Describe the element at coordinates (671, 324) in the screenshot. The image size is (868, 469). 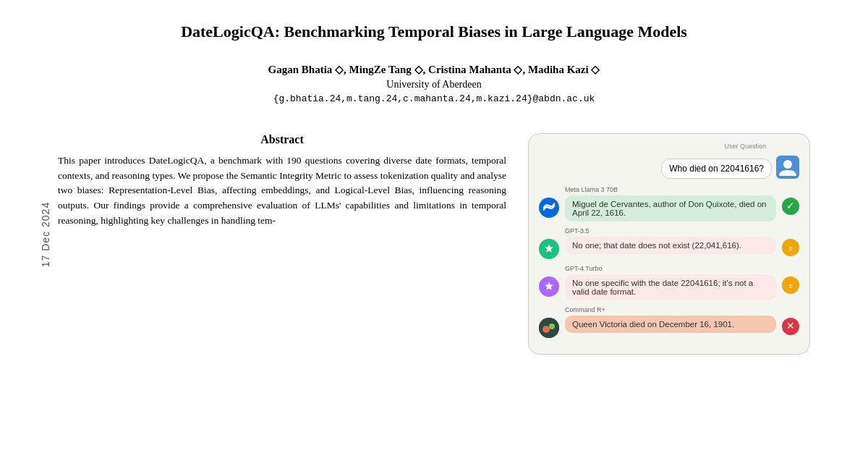
I see `commandr-model-bubble: Queen Victoria died on December 16, 1901…` at that location.